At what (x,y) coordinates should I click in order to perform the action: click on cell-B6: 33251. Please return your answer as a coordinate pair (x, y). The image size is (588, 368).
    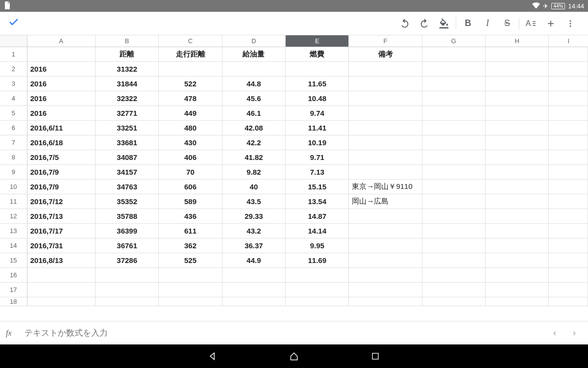
    Looking at the image, I should click on (127, 128).